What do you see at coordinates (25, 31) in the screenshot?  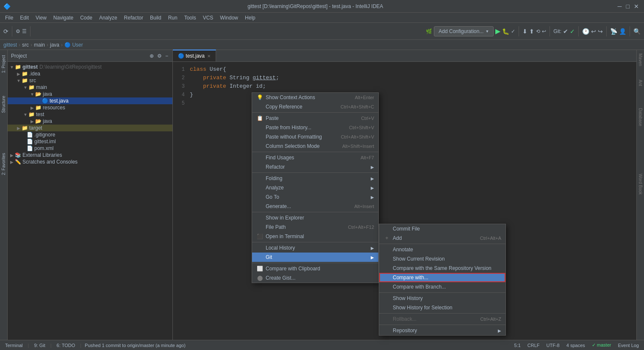 I see `toolbar-icon-3: ☰` at bounding box center [25, 31].